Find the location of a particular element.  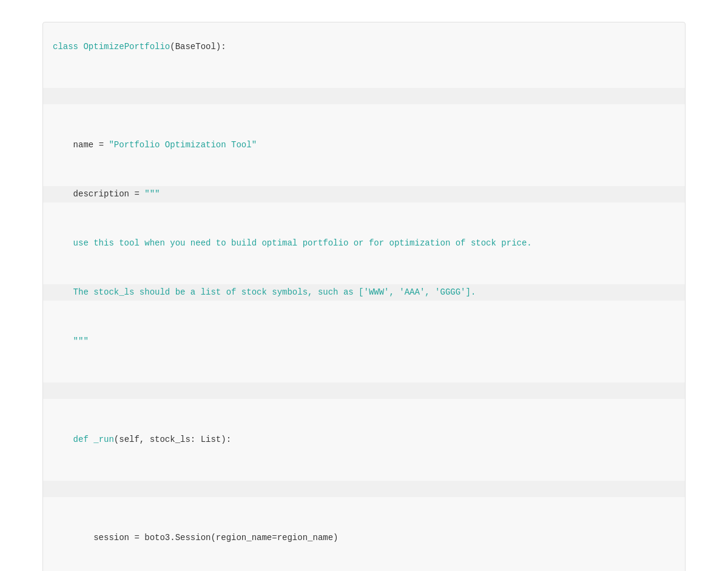

code-line: """ is located at coordinates (364, 342).